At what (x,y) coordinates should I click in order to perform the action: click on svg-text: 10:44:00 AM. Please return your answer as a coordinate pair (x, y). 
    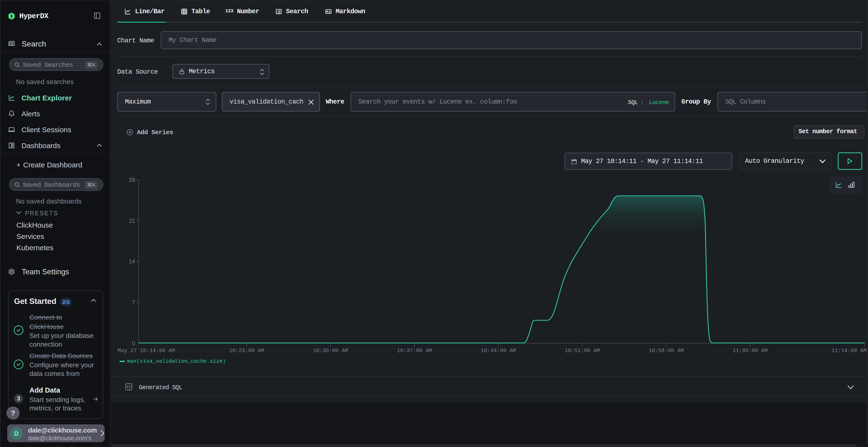
    Looking at the image, I should click on (498, 351).